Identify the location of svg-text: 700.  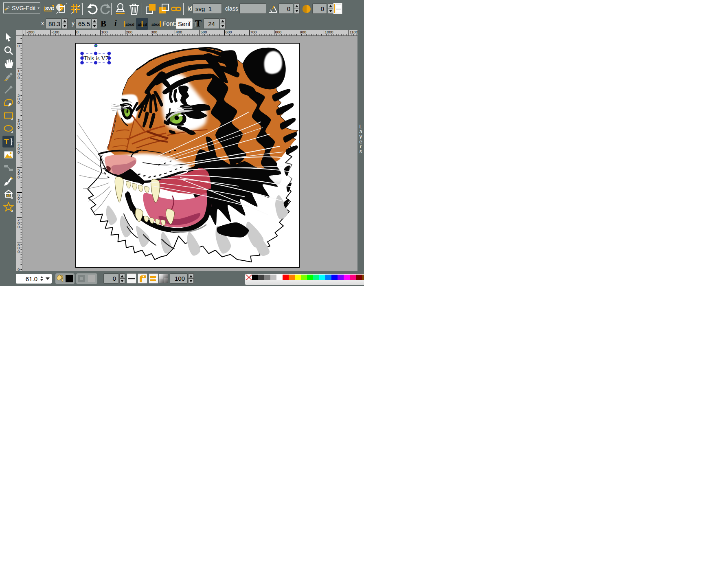
(254, 32).